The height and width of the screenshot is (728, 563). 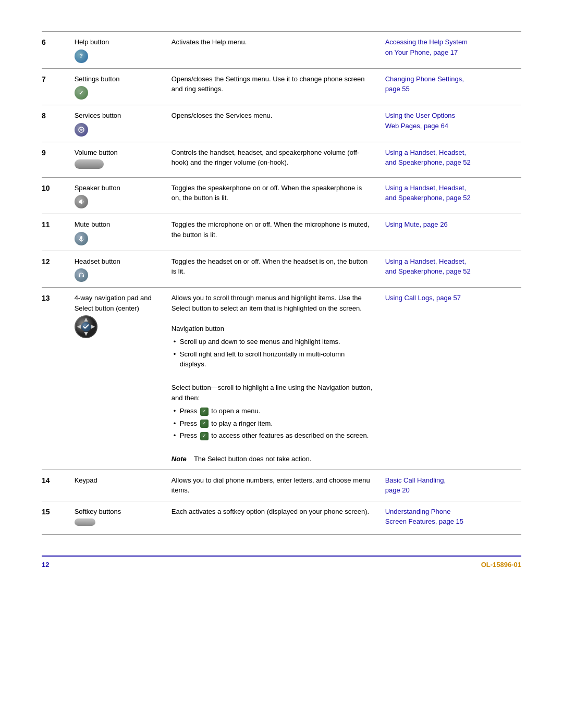 What do you see at coordinates (282, 124) in the screenshot?
I see `table-row: 8 Services button Opens/closes the Servi…` at bounding box center [282, 124].